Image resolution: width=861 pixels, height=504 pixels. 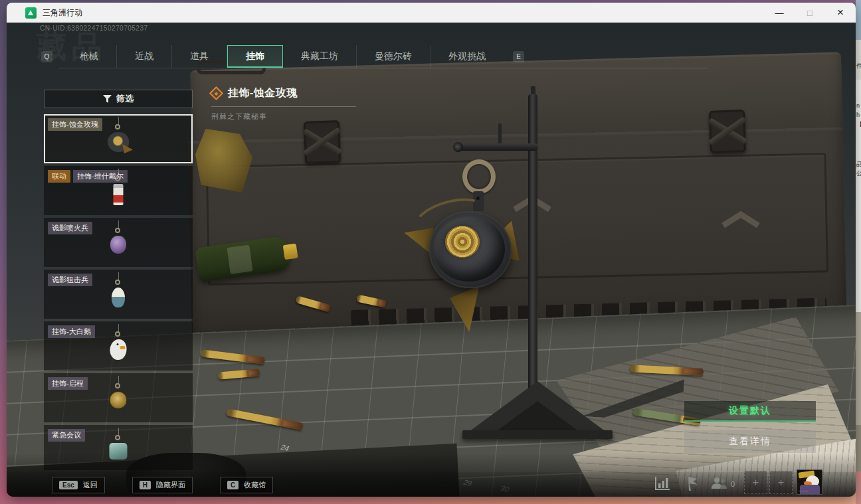 I want to click on tab-gadgets: 道具, so click(x=199, y=56).